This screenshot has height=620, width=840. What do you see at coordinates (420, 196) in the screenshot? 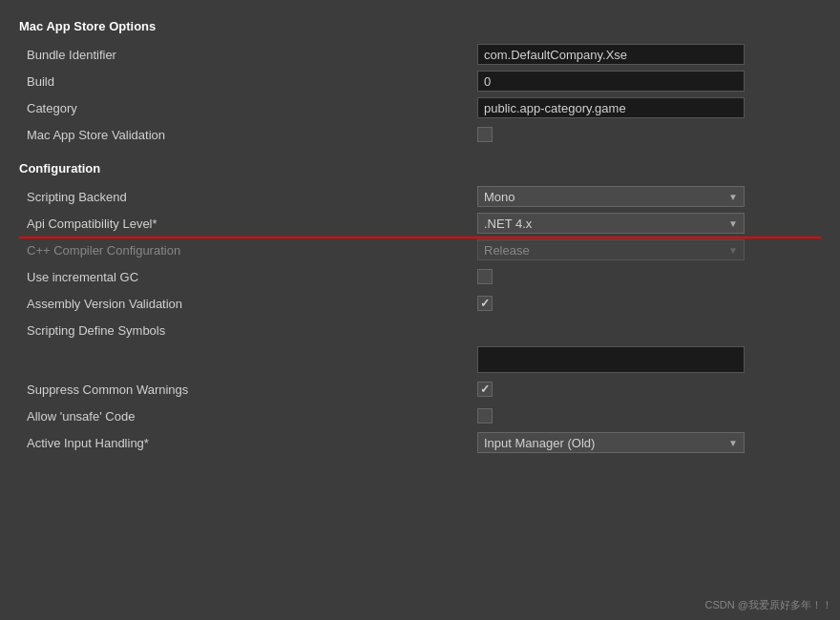
I see `row-scripting-backend: Scripting Backend Mono ▼` at bounding box center [420, 196].